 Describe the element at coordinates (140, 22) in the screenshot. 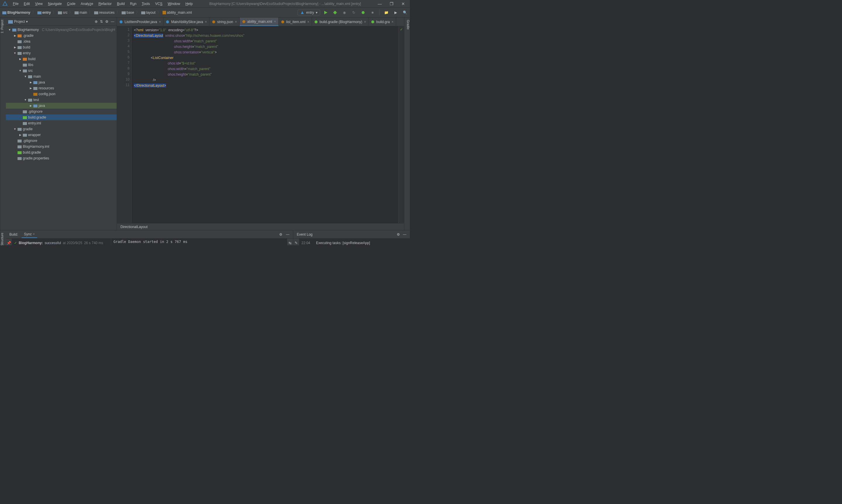

I see `editor-tab: ListItemProvider.java×` at that location.